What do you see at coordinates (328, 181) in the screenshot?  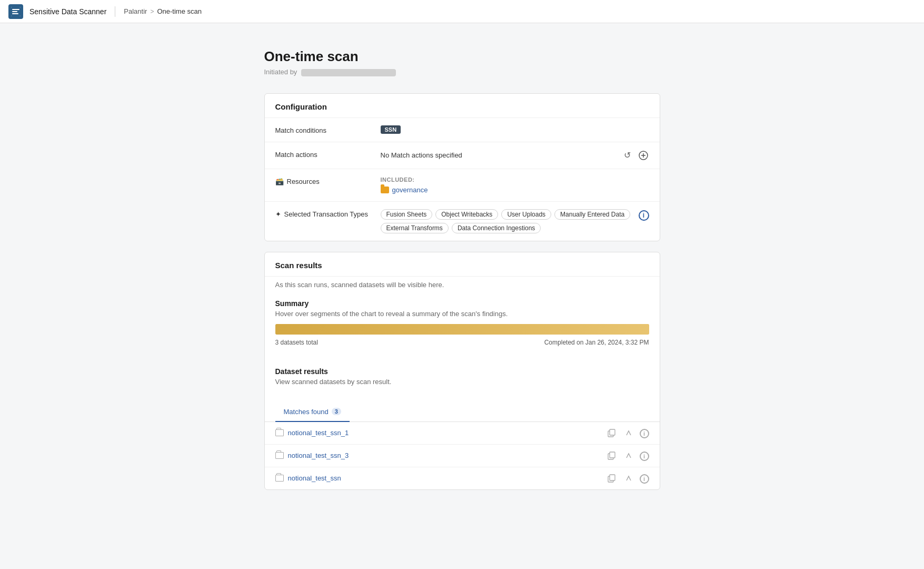 I see `resources-label: 🗃️ Resources` at bounding box center [328, 181].